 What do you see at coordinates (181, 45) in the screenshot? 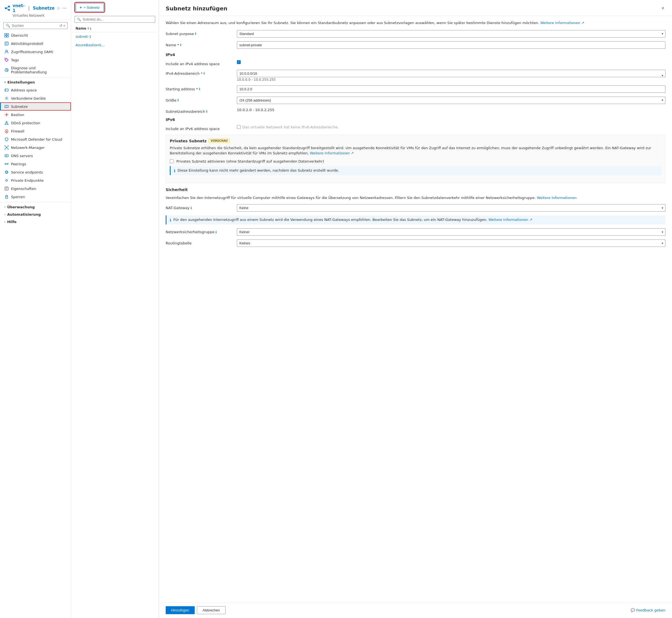
I see `subnet-name-info-icon: ℹ` at bounding box center [181, 45].